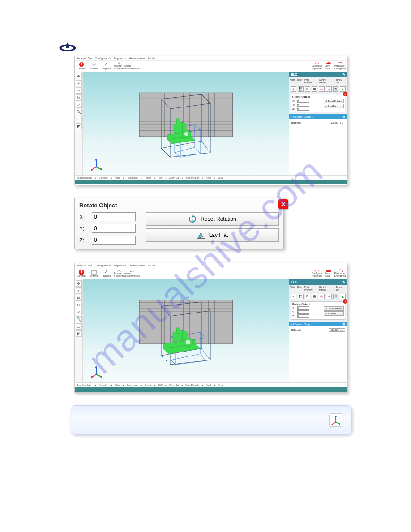  Describe the element at coordinates (283, 204) in the screenshot. I see `close-button: ✕` at that location.